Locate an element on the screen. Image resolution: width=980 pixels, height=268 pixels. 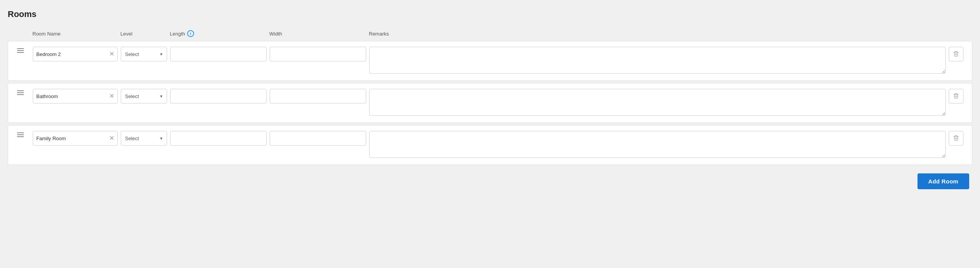
header-width: Width is located at coordinates (318, 34).